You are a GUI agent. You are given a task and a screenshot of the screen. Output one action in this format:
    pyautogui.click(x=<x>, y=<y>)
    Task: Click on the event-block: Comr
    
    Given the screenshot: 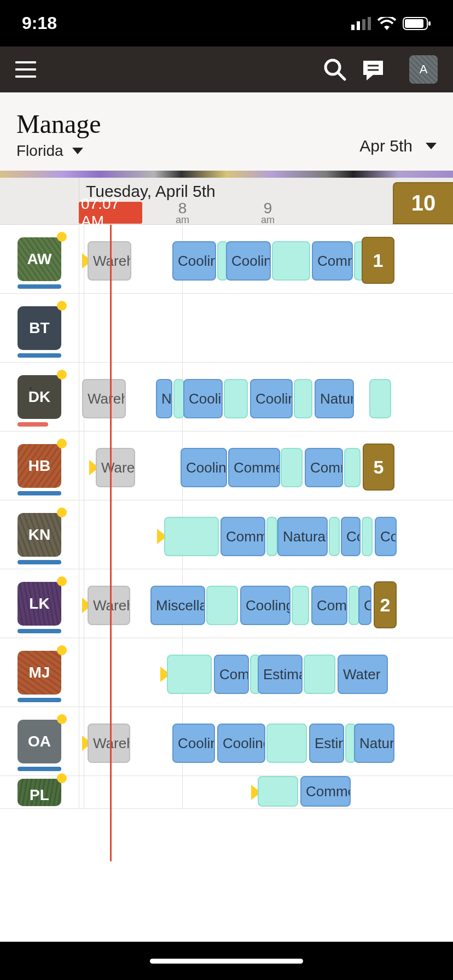 What is the action you would take?
    pyautogui.click(x=324, y=468)
    